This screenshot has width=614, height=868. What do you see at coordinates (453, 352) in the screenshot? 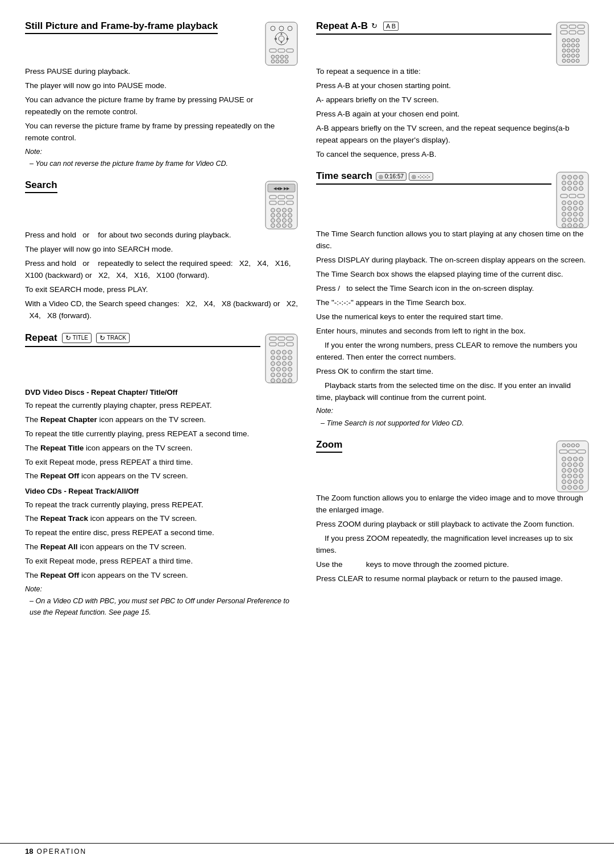
I see `time-body-8: If you enter the wrong numbers, press CL…` at bounding box center [453, 352].